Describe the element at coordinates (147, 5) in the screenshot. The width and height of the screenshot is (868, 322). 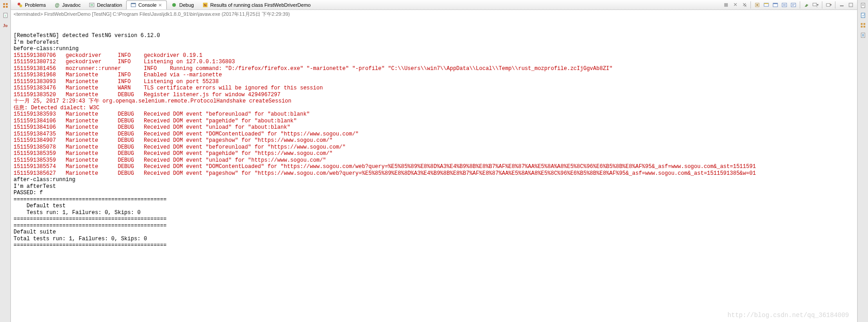
I see `tab-label: Console` at that location.